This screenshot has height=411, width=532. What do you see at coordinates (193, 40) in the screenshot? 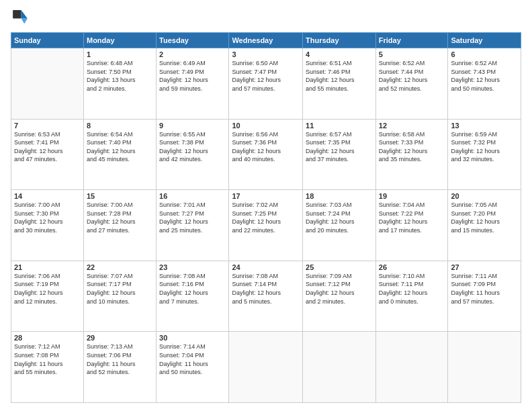
I see `weekday-header-tuesday: Tuesday` at bounding box center [193, 40].